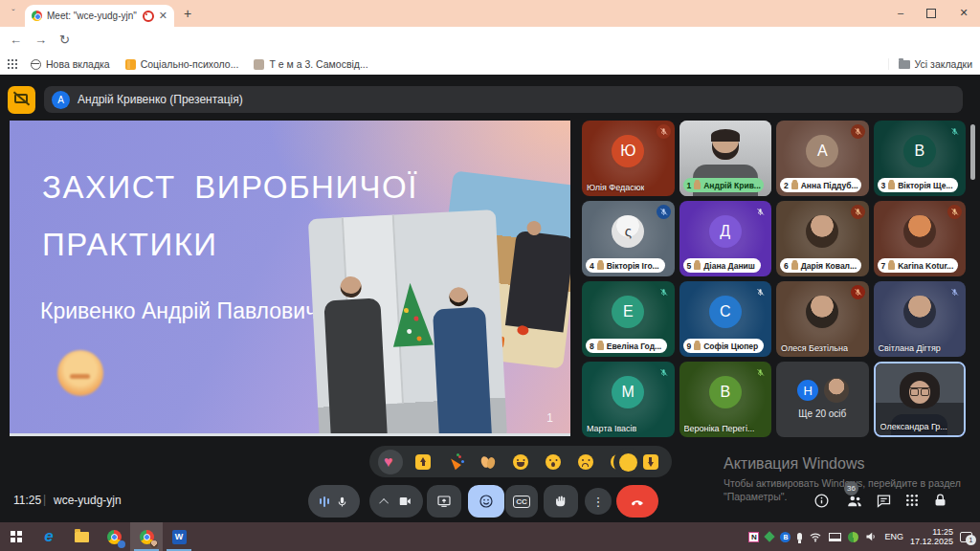  I want to click on bookmark-item: Нова вкладка, so click(71, 64).